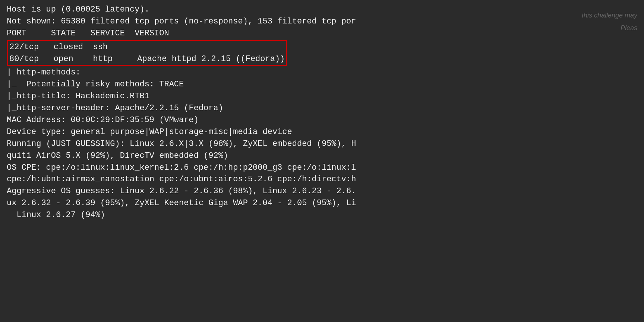  Describe the element at coordinates (322, 85) in the screenshot. I see `terminal-line-6: |_ Potentially risky methods: TRACE` at that location.